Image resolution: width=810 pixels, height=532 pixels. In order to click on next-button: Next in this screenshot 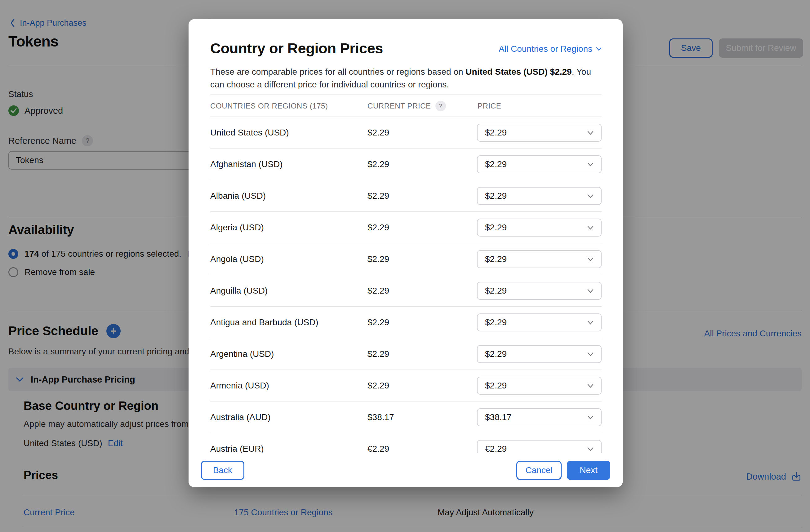, I will do `click(589, 470)`.